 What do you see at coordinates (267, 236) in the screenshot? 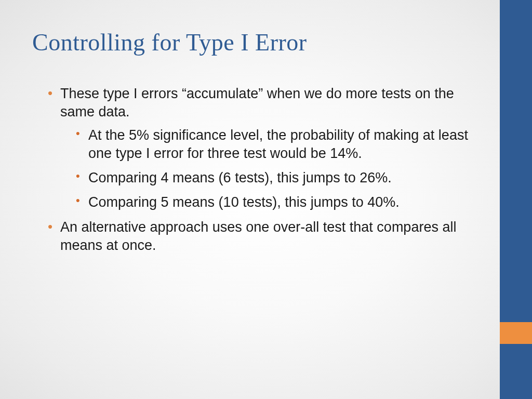
I see `bullet-item-2: An alternative approach uses one over-al…` at bounding box center [267, 236].